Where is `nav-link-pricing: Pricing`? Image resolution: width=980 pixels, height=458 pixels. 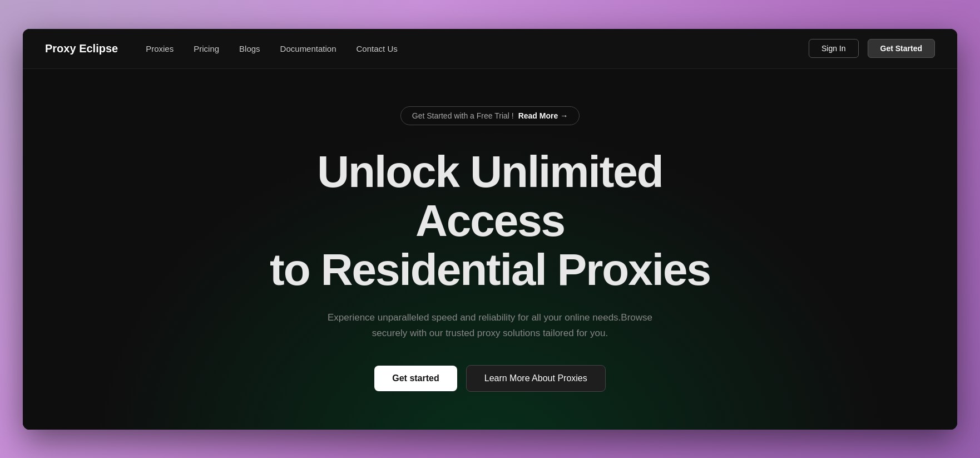 nav-link-pricing: Pricing is located at coordinates (206, 49).